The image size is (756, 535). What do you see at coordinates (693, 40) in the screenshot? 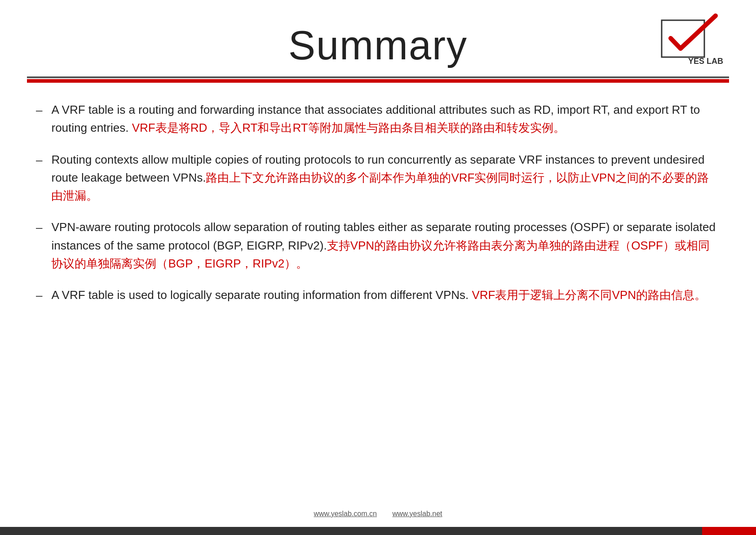
I see `yes-lab-logo: YES LAB` at bounding box center [693, 40].